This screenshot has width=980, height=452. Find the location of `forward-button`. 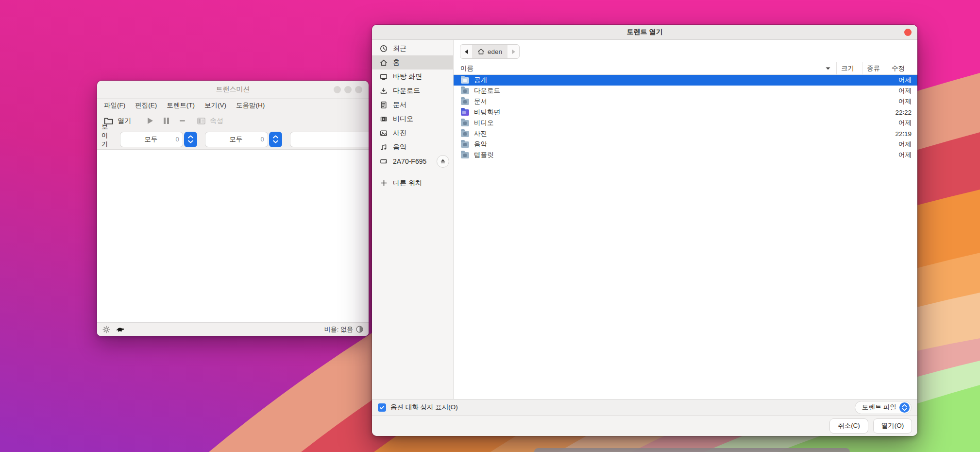

forward-button is located at coordinates (513, 52).